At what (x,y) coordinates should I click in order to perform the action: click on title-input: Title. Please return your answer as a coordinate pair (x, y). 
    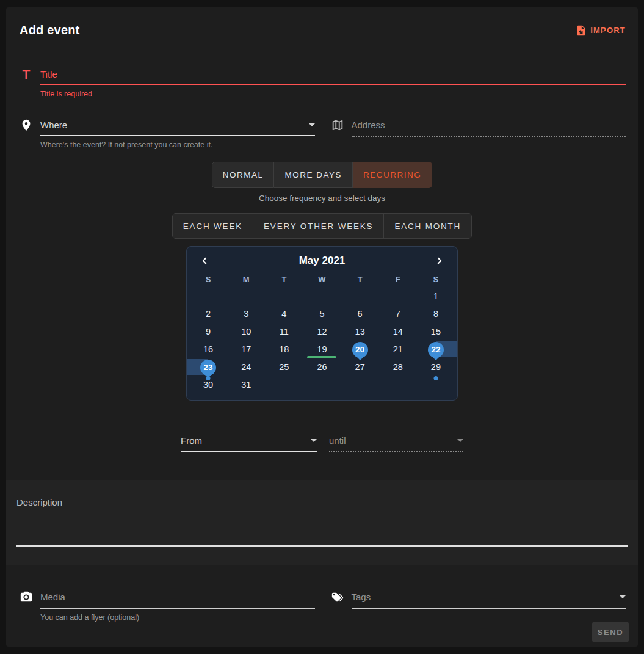
    Looking at the image, I should click on (49, 74).